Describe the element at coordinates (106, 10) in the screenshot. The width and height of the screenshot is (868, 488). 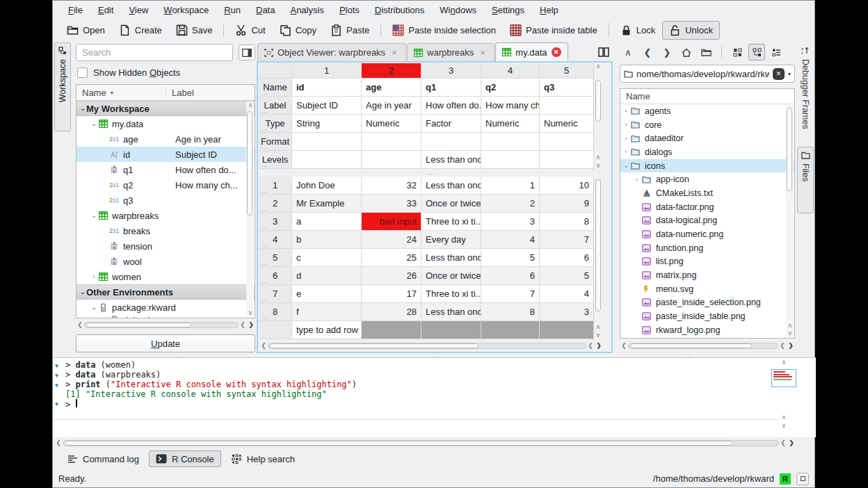
I see `menu-edit: Edit` at that location.